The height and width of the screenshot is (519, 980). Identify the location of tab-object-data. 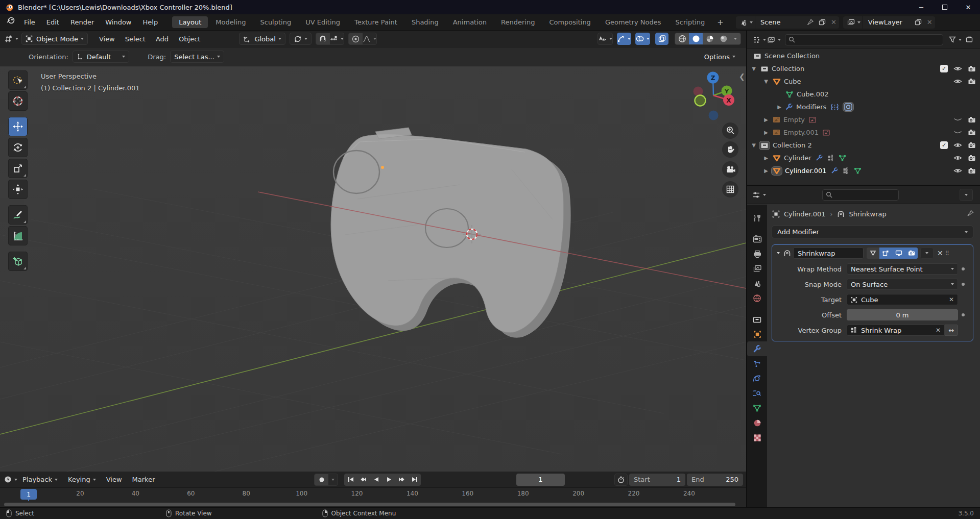
(757, 408).